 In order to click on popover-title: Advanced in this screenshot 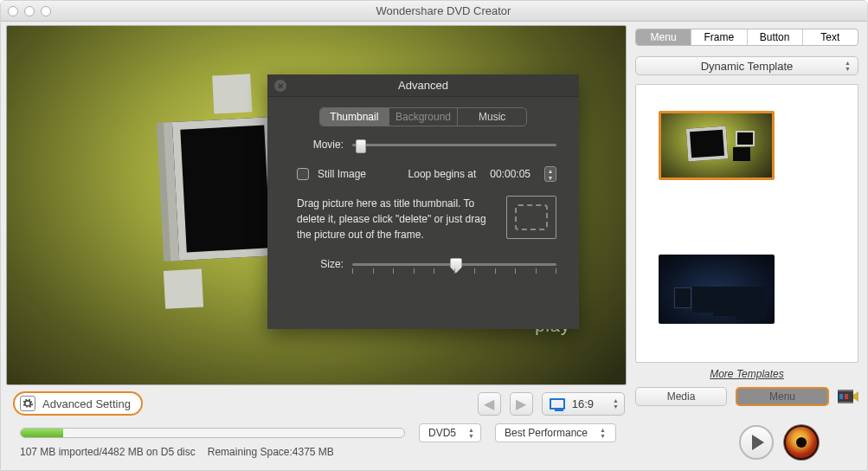, I will do `click(423, 85)`.